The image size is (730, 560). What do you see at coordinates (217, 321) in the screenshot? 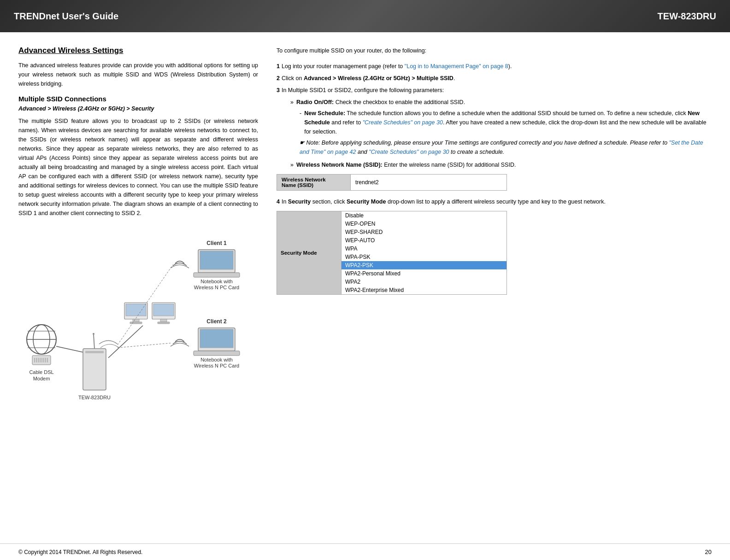
I see `svg-text: Client 2` at bounding box center [217, 321].